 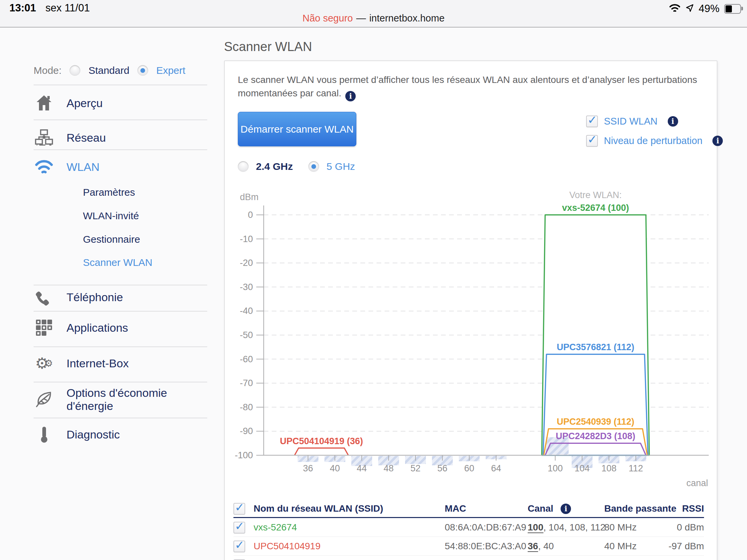 I want to click on mode-label: Mode:, so click(x=47, y=71).